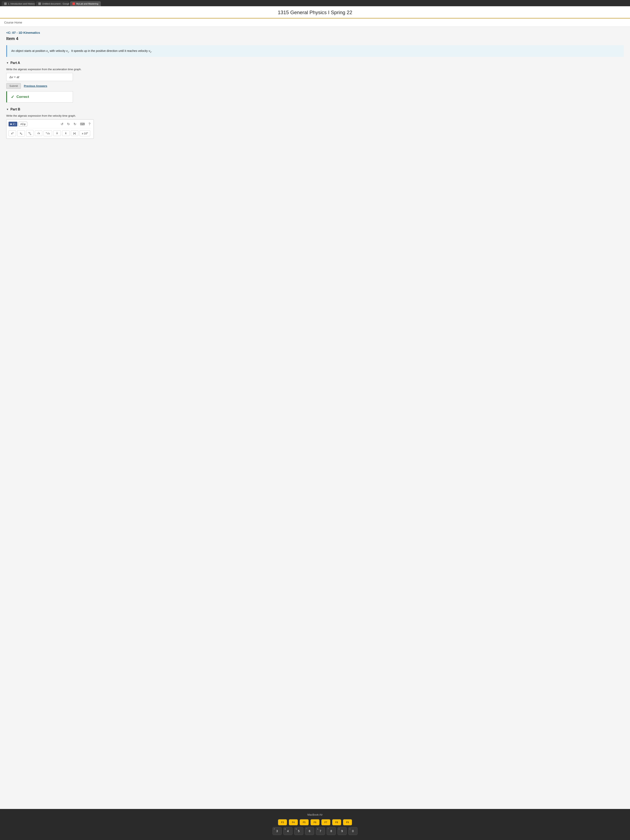 The width and height of the screenshot is (630, 840). Describe the element at coordinates (13, 124) in the screenshot. I see `input-mode-btn: ■ √□` at that location.